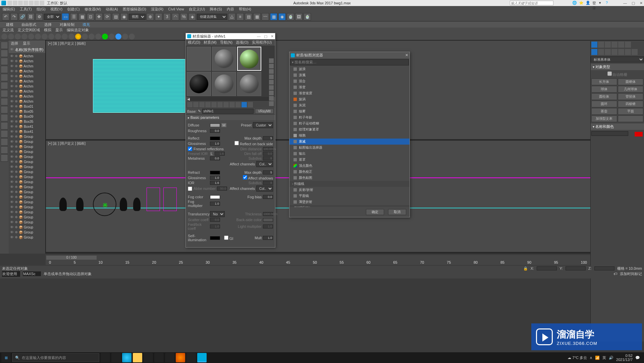  What do you see at coordinates (272, 36) in the screenshot?
I see `me-close: ✕` at bounding box center [272, 36].